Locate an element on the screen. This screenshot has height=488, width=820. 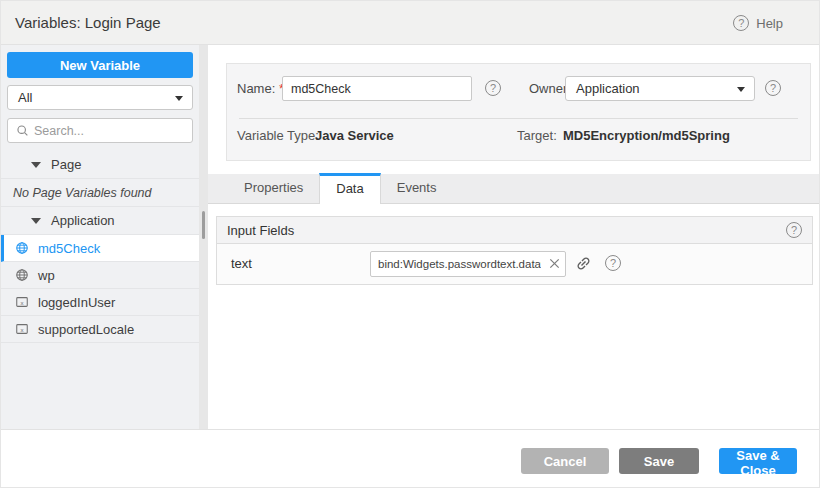
form-divider is located at coordinates (518, 118).